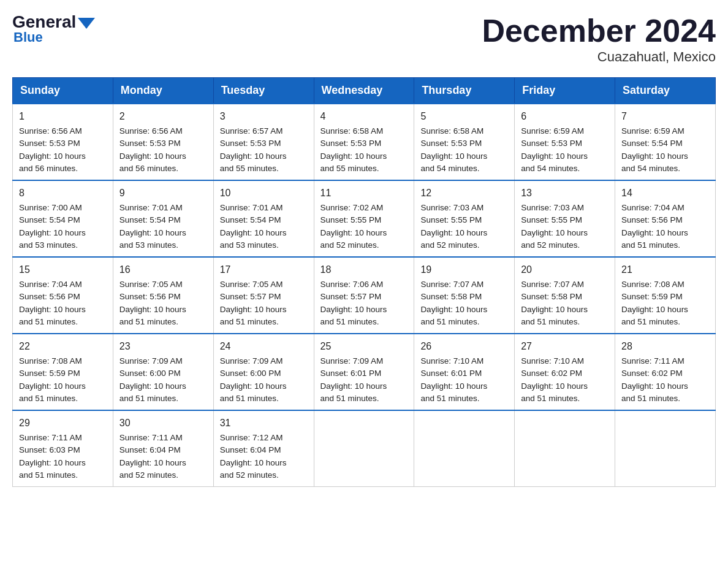 Image resolution: width=728 pixels, height=563 pixels. What do you see at coordinates (464, 296) in the screenshot?
I see `calendar-day-cell: 19Sunrise: 7:07 AMSunset: 5:58 PMDayligh…` at bounding box center [464, 296].